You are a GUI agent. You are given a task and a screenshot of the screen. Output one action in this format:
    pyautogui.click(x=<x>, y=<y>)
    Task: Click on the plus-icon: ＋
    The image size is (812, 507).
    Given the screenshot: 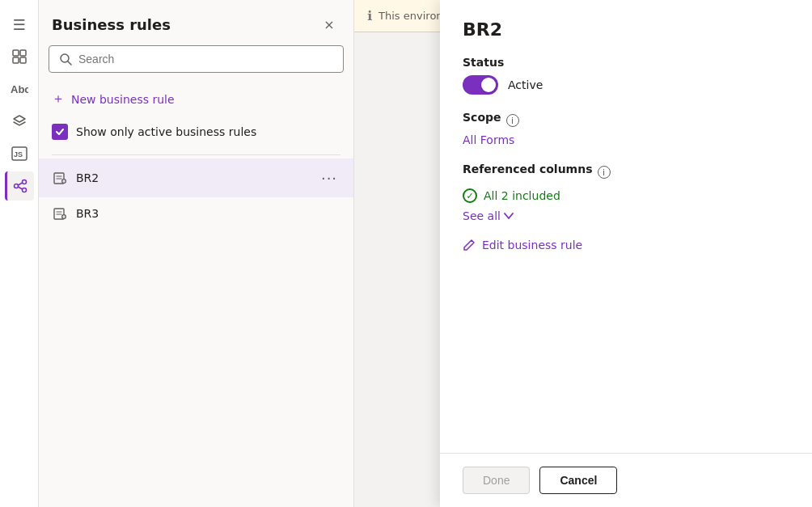 What is the action you would take?
    pyautogui.click(x=58, y=99)
    